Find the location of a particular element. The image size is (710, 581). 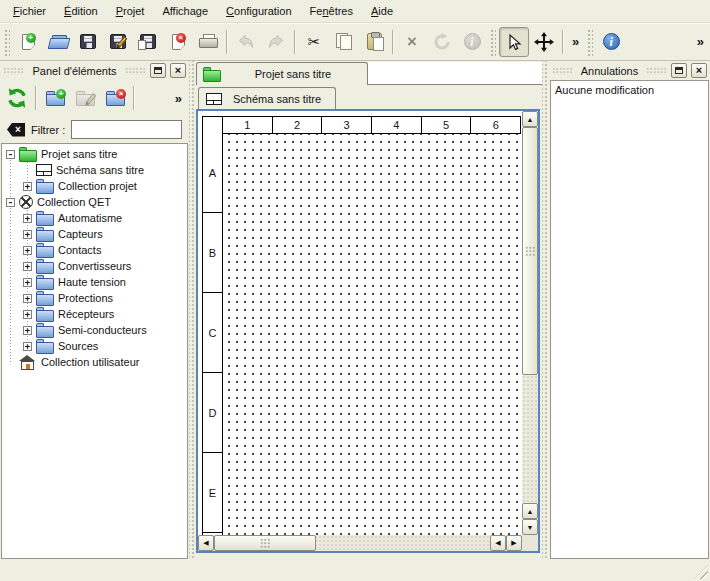

about-info-button is located at coordinates (611, 42).